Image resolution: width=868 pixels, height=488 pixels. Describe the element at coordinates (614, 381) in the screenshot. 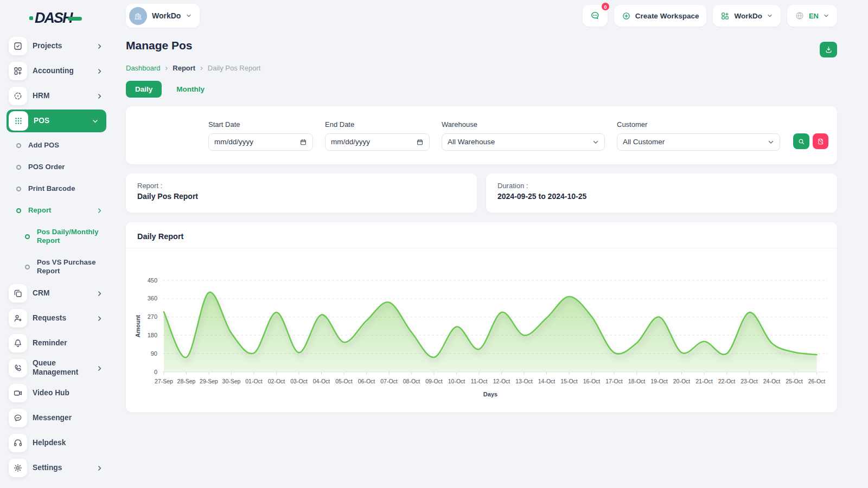

I see `svg-text: 17-Oct` at that location.